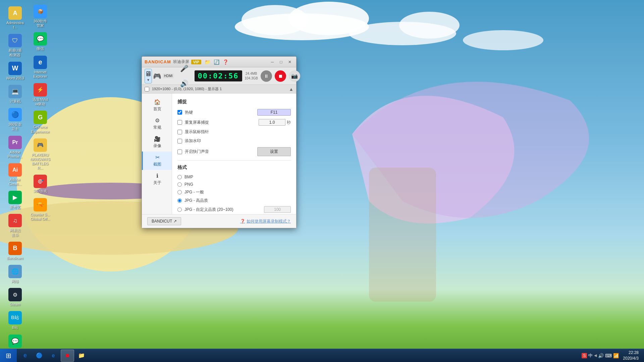  I want to click on format-bmp-radio, so click(180, 177).